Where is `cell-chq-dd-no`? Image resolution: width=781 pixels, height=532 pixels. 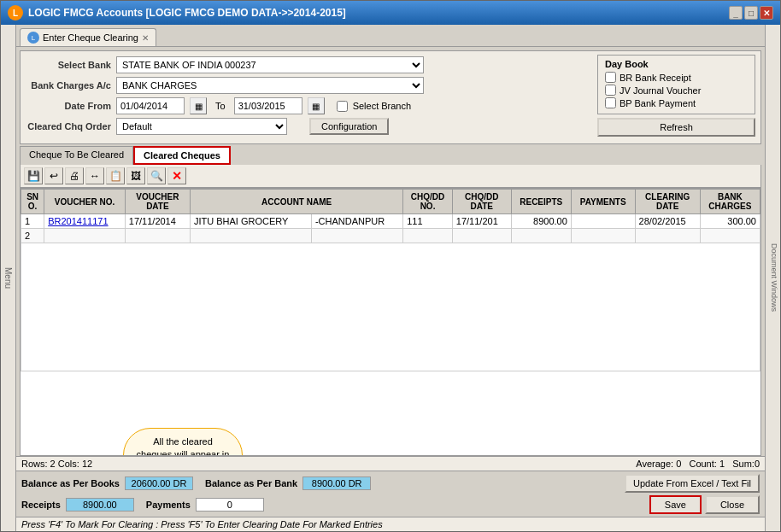 cell-chq-dd-no is located at coordinates (428, 236).